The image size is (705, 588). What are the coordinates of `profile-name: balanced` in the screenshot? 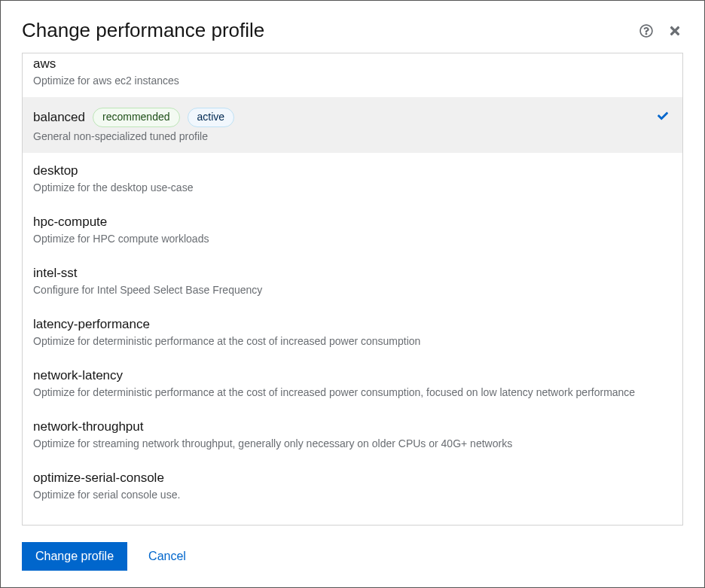 It's located at (59, 117).